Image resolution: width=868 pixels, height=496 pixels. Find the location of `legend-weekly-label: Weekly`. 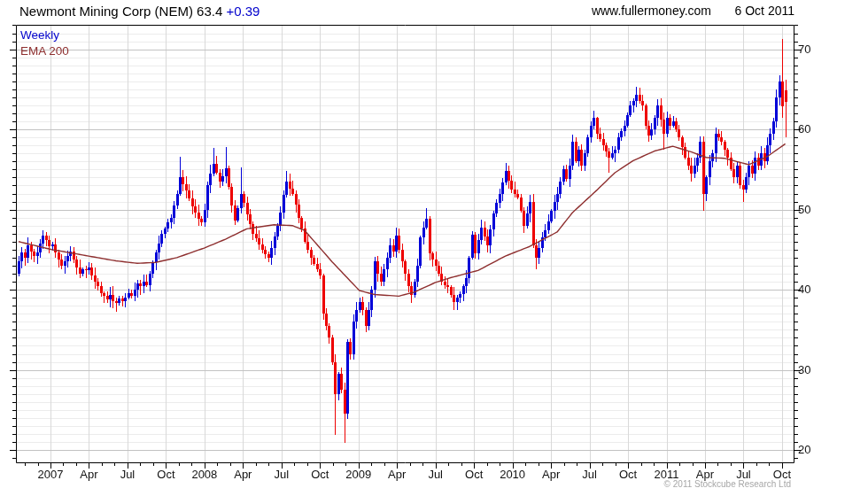

legend-weekly-label: Weekly is located at coordinates (40, 35).